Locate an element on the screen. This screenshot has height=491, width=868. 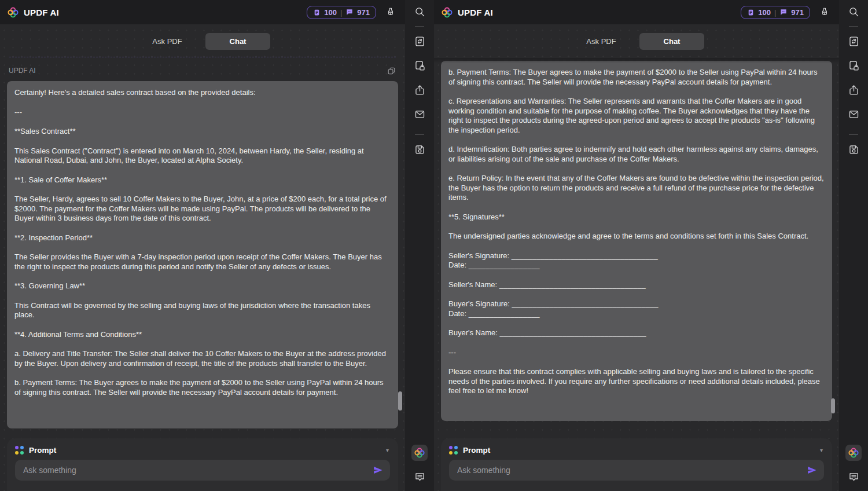
titlebar-right: UPDF AI 100 | 971 is located at coordinates (637, 12).